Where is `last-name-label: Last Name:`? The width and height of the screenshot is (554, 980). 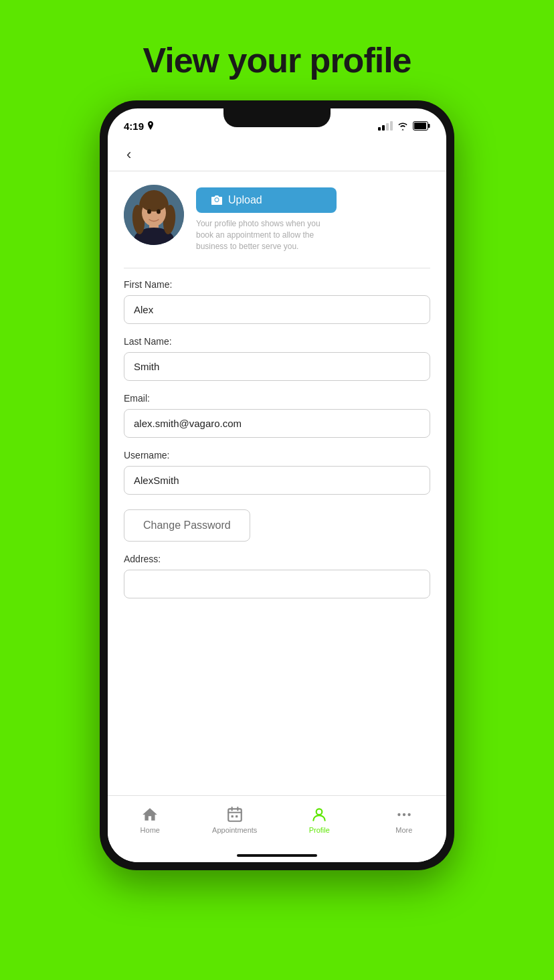 last-name-label: Last Name: is located at coordinates (277, 341).